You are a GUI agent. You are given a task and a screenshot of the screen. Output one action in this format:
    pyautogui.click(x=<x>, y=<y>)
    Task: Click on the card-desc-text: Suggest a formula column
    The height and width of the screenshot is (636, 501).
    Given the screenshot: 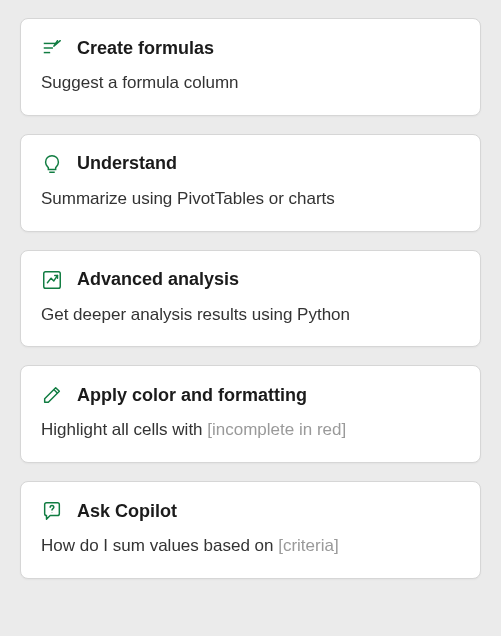 What is the action you would take?
    pyautogui.click(x=140, y=82)
    